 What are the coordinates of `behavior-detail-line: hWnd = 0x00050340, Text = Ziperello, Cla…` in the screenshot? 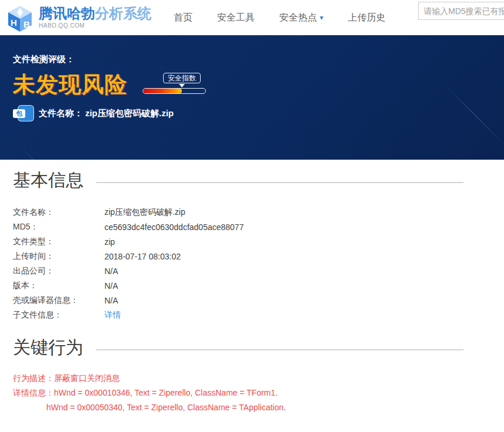 It's located at (238, 407).